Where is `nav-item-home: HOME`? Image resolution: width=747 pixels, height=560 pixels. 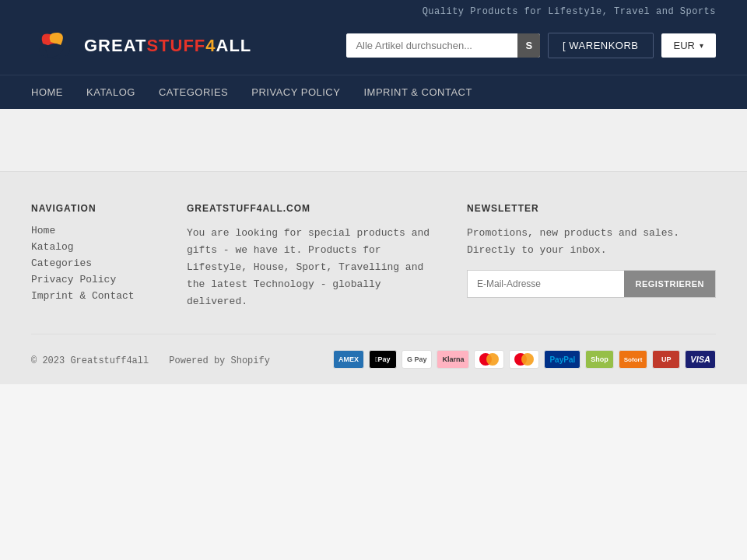
nav-item-home: HOME is located at coordinates (47, 92).